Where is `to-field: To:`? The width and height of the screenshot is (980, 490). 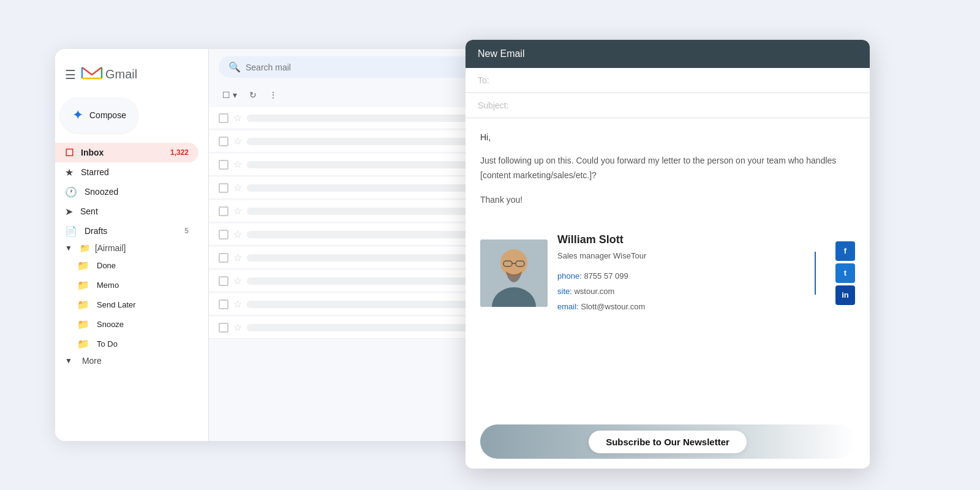
to-field: To: is located at coordinates (668, 81).